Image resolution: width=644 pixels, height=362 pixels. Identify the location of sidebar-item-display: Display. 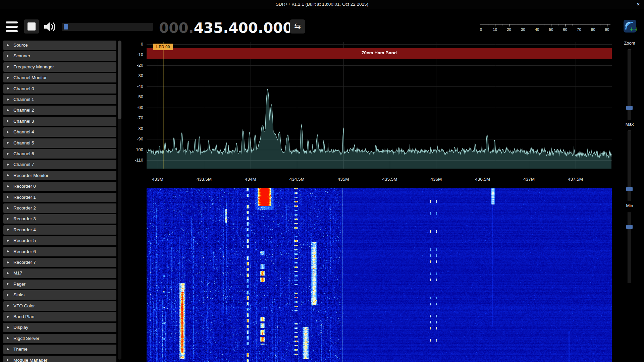
(60, 327).